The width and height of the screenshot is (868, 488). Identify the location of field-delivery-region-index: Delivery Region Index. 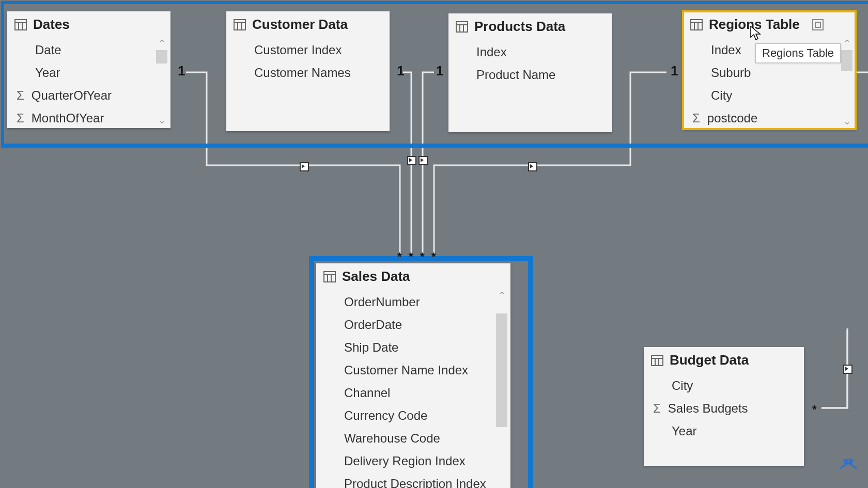
(413, 461).